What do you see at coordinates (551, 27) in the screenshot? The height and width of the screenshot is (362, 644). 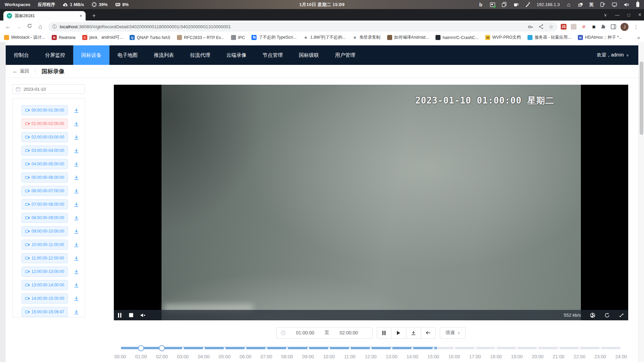 I see `bookmark-star-icon: ☆` at bounding box center [551, 27].